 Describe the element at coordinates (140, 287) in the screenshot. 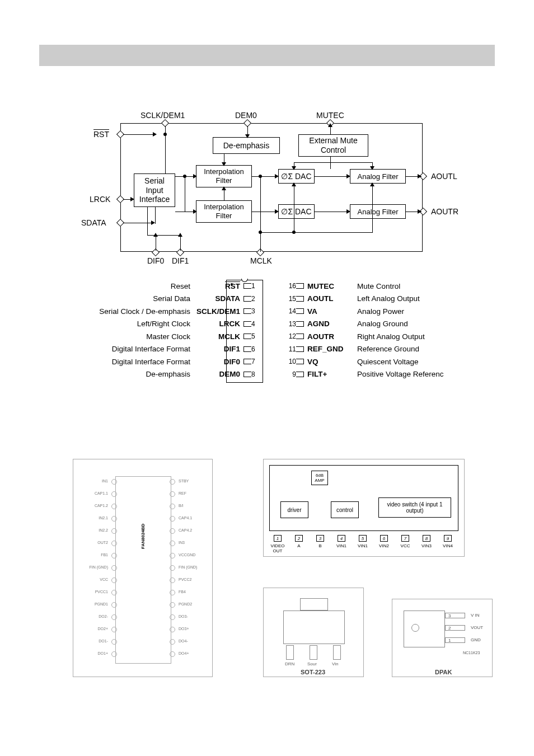

I see `pin-desc-left: Reset` at that location.